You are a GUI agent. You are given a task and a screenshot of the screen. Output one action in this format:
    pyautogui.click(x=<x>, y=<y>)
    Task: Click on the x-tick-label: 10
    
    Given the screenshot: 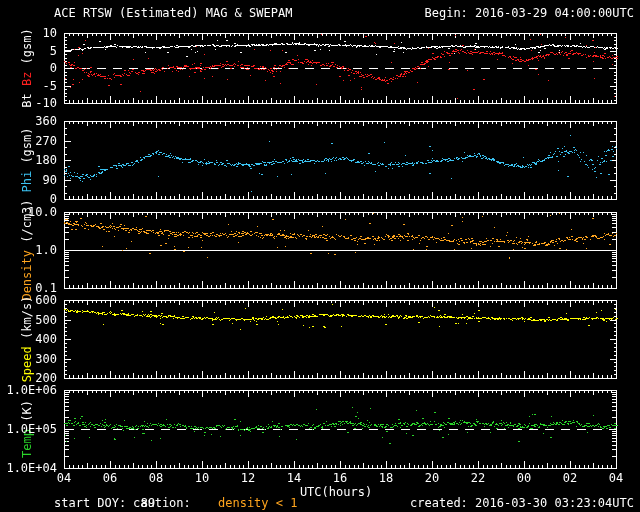 What is the action you would take?
    pyautogui.click(x=202, y=478)
    